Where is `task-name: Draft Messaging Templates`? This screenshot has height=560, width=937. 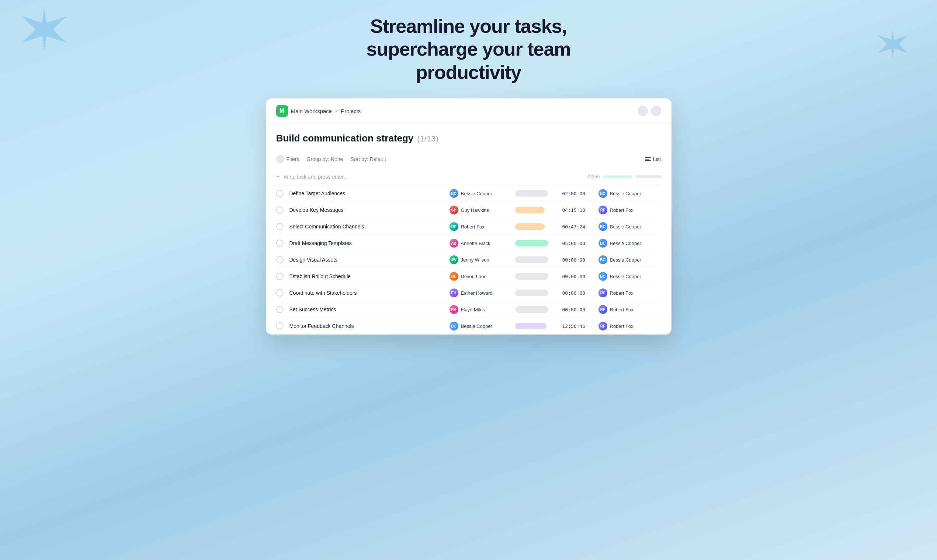
task-name: Draft Messaging Templates is located at coordinates (368, 243).